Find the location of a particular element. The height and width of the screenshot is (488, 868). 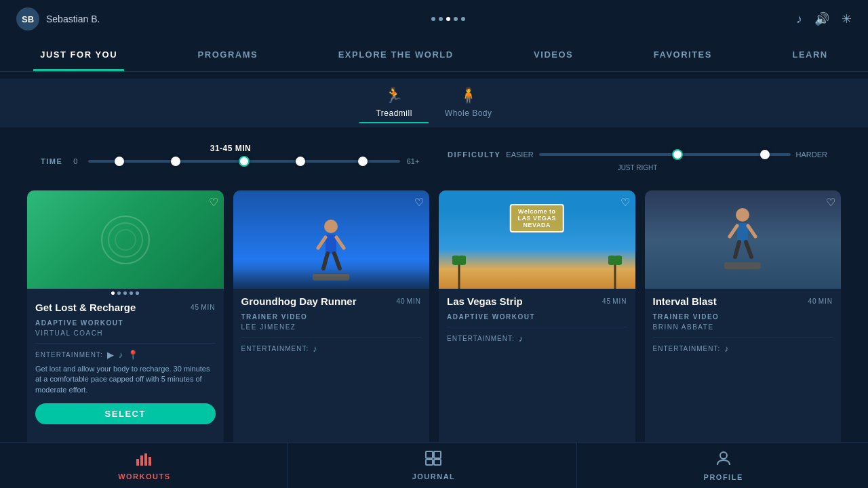

profile-icon is located at coordinates (724, 460).